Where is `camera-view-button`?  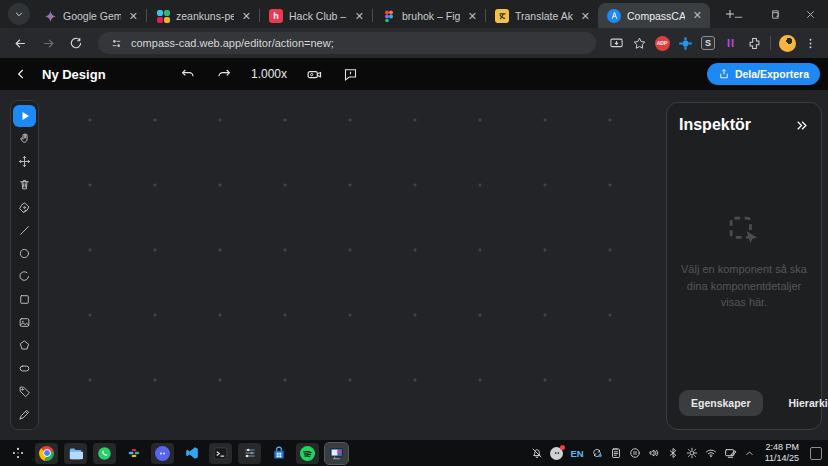
camera-view-button is located at coordinates (314, 74).